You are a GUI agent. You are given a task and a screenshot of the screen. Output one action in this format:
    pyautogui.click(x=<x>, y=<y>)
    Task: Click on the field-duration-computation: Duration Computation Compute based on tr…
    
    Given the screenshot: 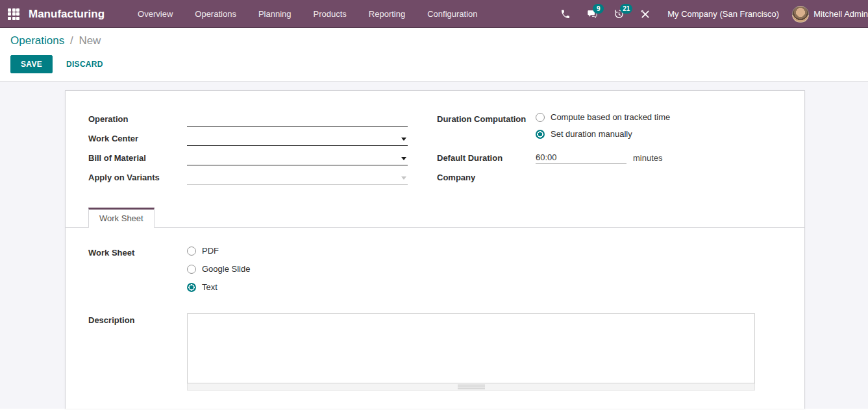 What is the action you would take?
    pyautogui.click(x=609, y=129)
    